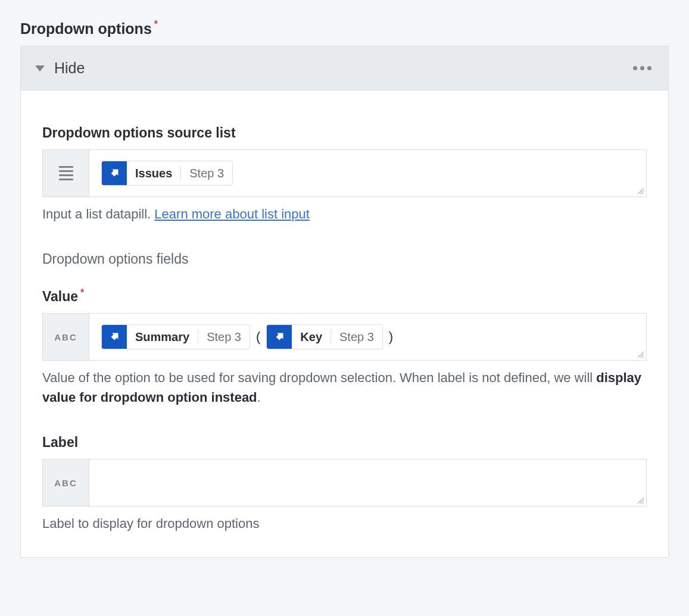  What do you see at coordinates (176, 337) in the screenshot?
I see `datapill-summary: Summary Step 3` at bounding box center [176, 337].